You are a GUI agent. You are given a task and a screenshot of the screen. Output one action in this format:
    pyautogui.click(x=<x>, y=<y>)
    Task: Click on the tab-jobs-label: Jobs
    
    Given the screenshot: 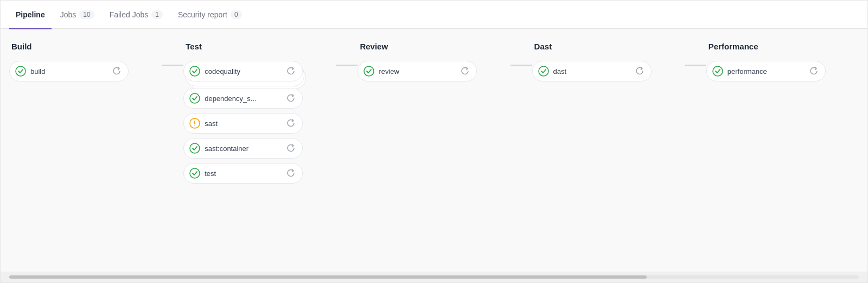 What is the action you would take?
    pyautogui.click(x=68, y=15)
    